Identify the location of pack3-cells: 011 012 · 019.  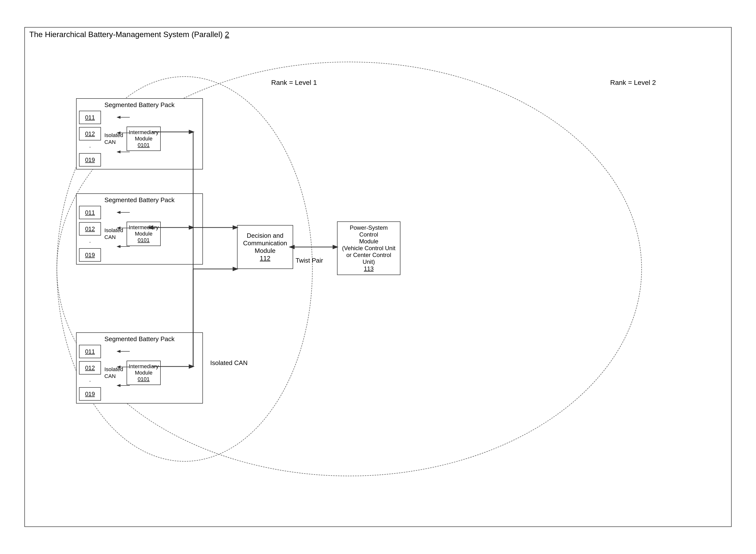
(90, 373).